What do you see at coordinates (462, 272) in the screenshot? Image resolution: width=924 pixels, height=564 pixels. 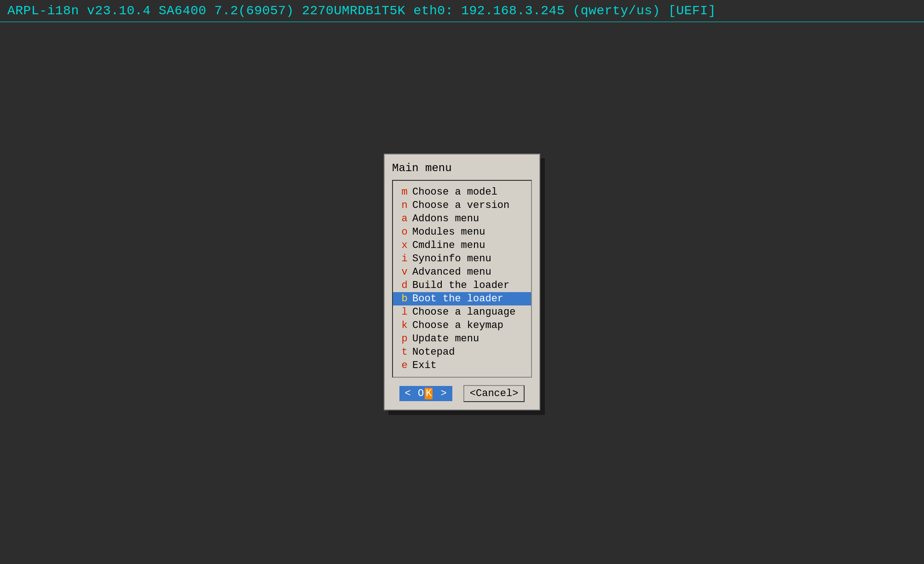 I see `menu-item: vAdvanced menu` at bounding box center [462, 272].